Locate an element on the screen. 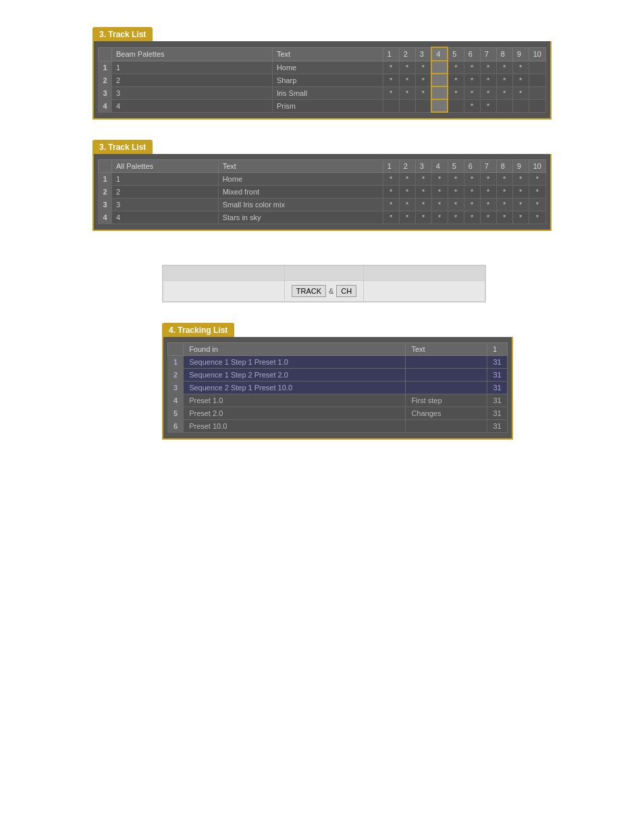 The height and width of the screenshot is (834, 644). row-num: 2 is located at coordinates (176, 375).